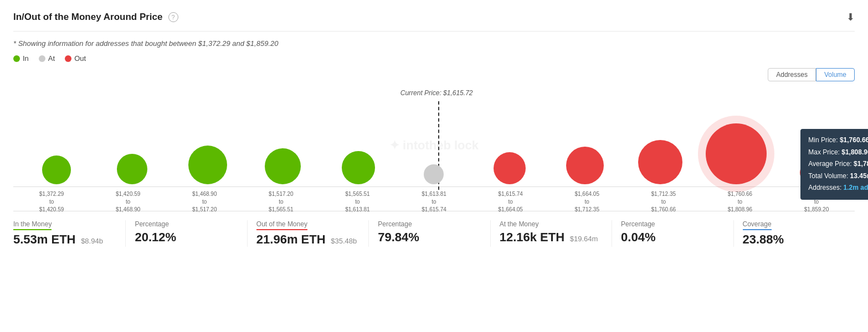  What do you see at coordinates (186, 237) in the screenshot?
I see `stat-in-pct-value: 20.12%` at bounding box center [186, 237].